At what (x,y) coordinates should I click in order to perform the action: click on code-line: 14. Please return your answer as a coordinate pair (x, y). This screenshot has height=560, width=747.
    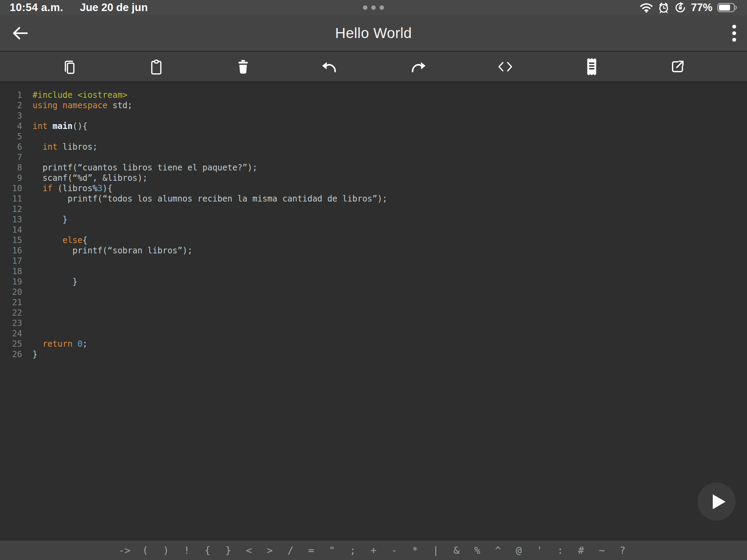
    Looking at the image, I should click on (374, 230).